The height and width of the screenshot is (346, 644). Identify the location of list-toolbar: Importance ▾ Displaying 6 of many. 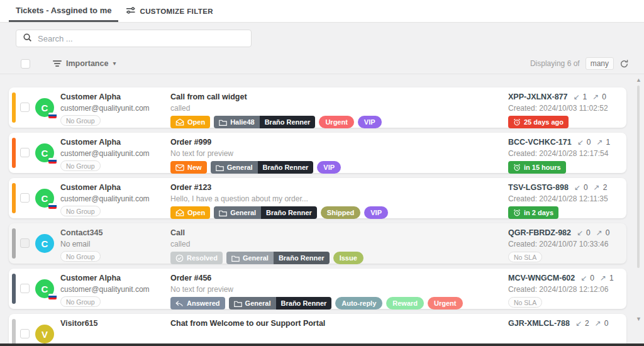
(322, 64).